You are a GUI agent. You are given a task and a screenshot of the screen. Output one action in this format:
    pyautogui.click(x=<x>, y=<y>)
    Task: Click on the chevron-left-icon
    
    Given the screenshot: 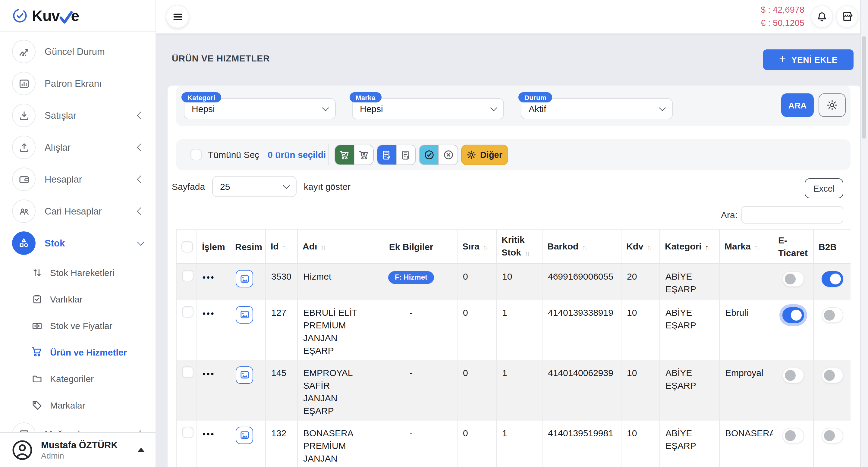 What is the action you would take?
    pyautogui.click(x=141, y=147)
    